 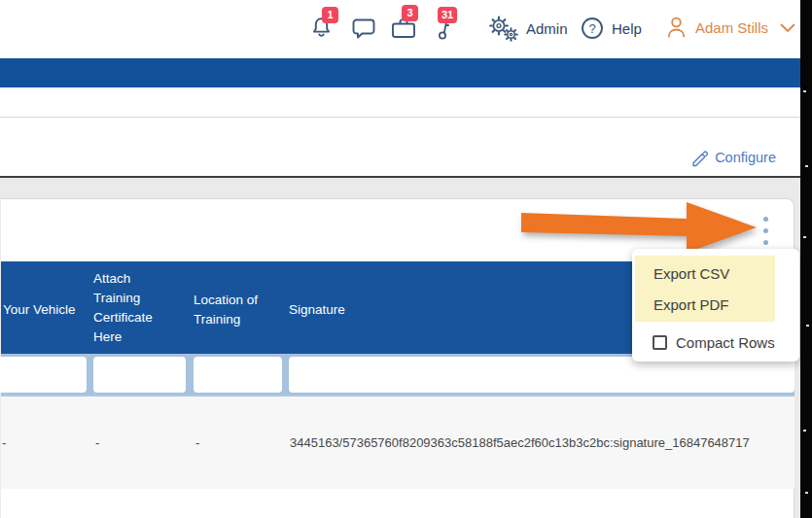 What do you see at coordinates (97, 443) in the screenshot?
I see `cell-attach-certificate: -` at bounding box center [97, 443].